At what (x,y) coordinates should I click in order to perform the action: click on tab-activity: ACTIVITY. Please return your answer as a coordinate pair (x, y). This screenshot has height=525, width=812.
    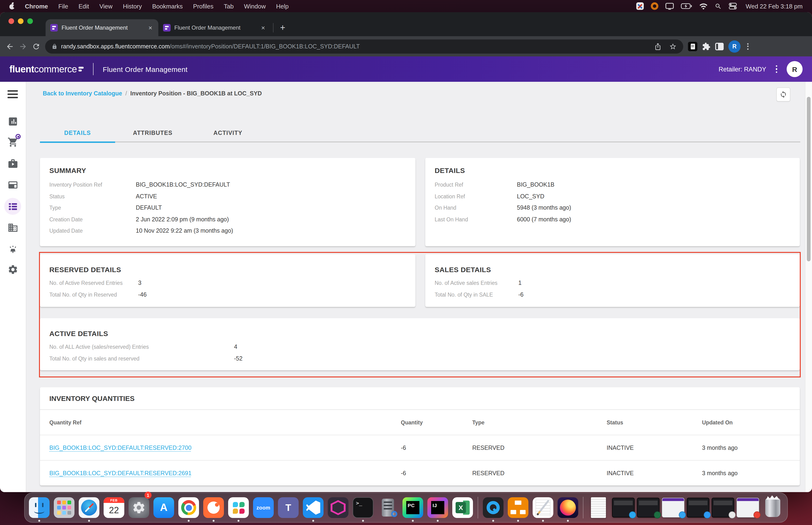
    Looking at the image, I should click on (228, 134).